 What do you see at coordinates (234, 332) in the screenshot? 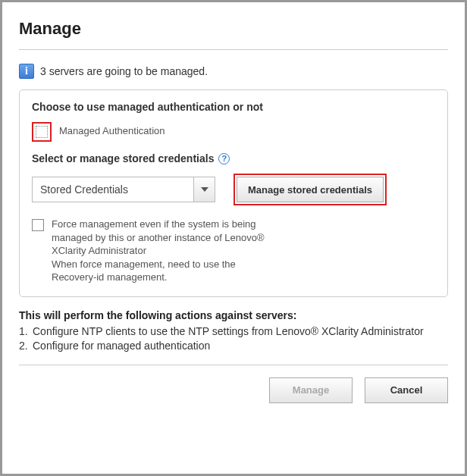
I see `list-item: 1.Configure NTP clients to use the NTP s…` at bounding box center [234, 332].